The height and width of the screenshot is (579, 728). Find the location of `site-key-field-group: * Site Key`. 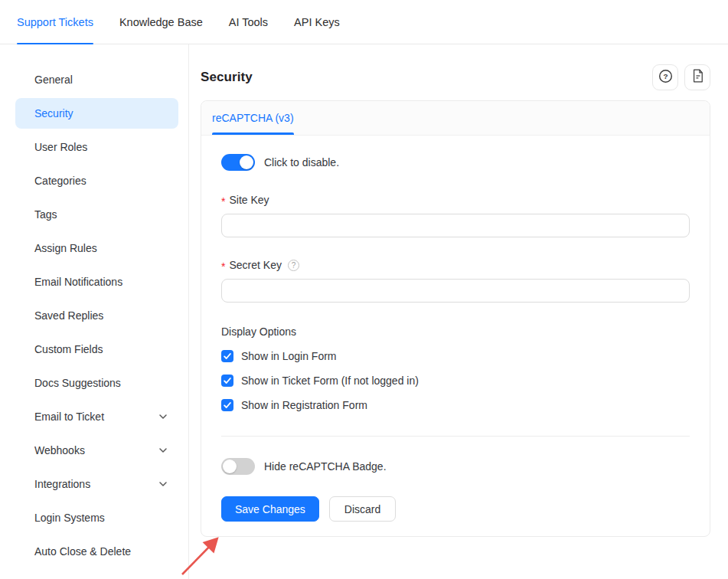

site-key-field-group: * Site Key is located at coordinates (455, 216).